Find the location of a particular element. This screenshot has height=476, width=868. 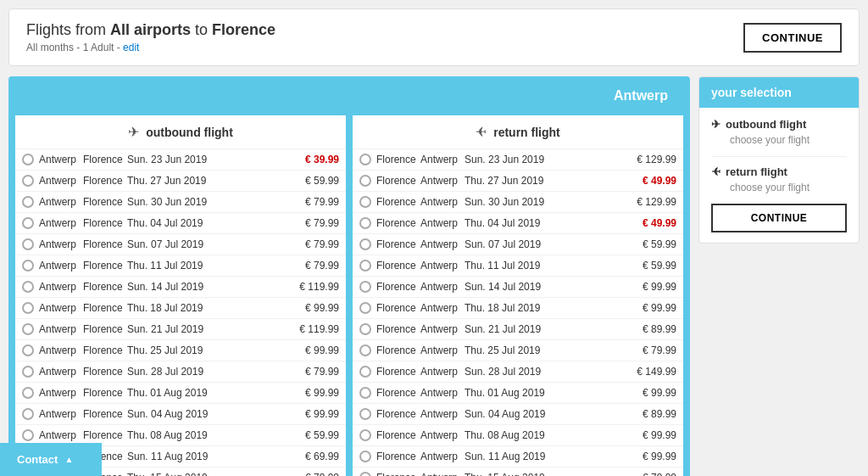

table-row: Florence Antwerp Sun. 21 Jul 2019 € 89.9… is located at coordinates (518, 329).